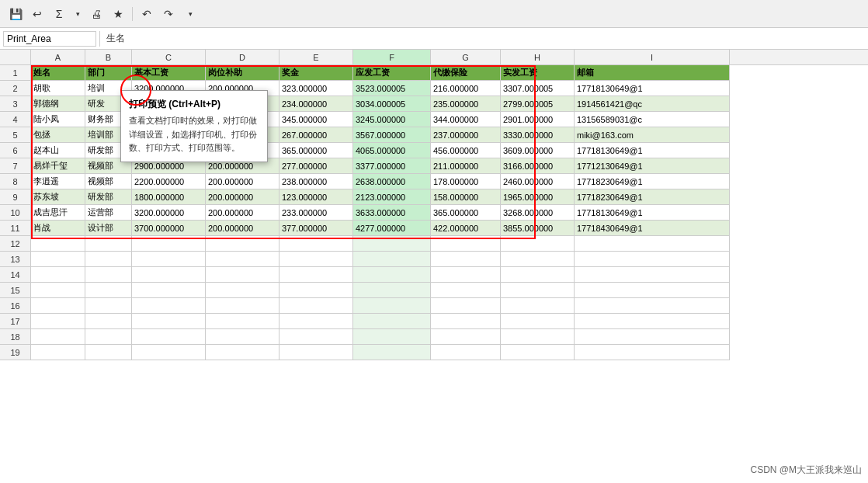 Image resolution: width=868 pixels, height=483 pixels. Describe the element at coordinates (169, 321) in the screenshot. I see `cell-c17` at that location.